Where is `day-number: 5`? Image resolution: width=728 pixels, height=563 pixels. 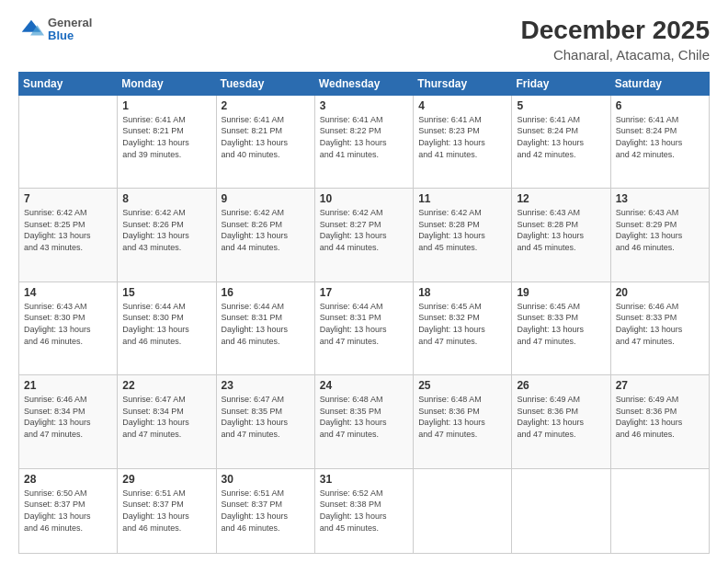
day-number: 5 is located at coordinates (561, 106).